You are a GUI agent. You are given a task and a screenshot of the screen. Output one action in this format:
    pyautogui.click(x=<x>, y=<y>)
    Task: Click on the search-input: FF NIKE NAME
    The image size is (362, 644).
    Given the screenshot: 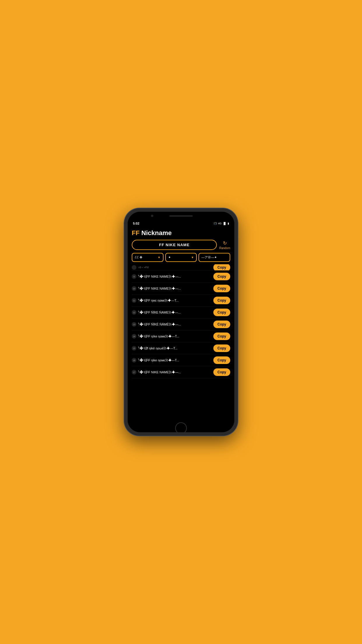 What is the action you would take?
    pyautogui.click(x=174, y=245)
    